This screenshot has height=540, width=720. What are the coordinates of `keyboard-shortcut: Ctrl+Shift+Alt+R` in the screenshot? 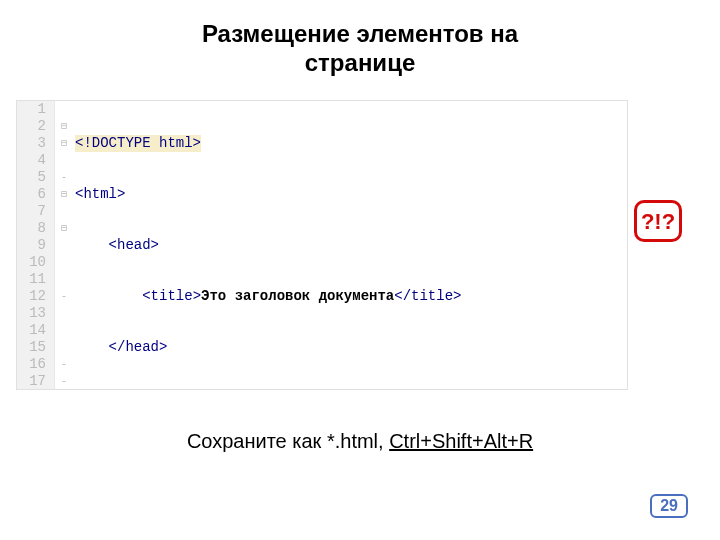 It's located at (461, 441).